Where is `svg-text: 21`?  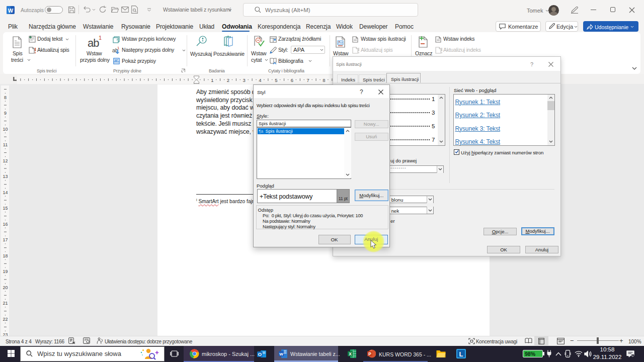 svg-text: 21 is located at coordinates (5, 303).